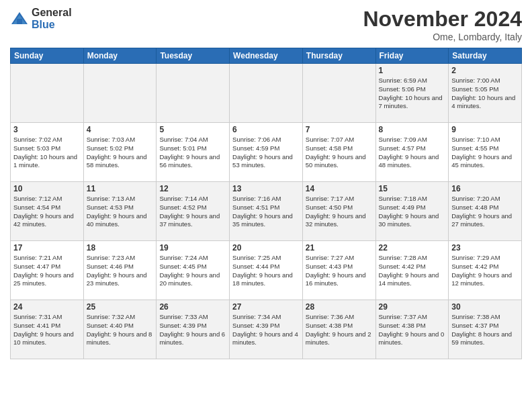 The width and height of the screenshot is (532, 411). What do you see at coordinates (41, 19) in the screenshot?
I see `logo: General Blue` at bounding box center [41, 19].